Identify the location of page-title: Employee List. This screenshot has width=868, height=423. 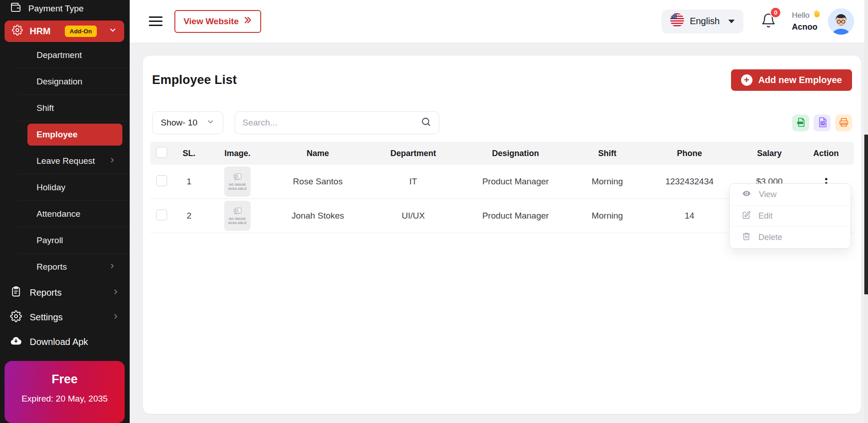
(195, 80).